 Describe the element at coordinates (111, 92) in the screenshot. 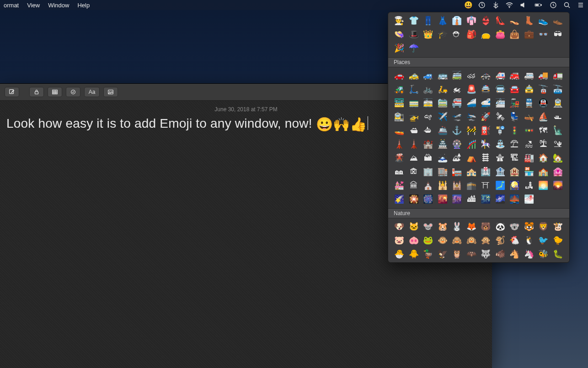

I see `photo-button` at that location.